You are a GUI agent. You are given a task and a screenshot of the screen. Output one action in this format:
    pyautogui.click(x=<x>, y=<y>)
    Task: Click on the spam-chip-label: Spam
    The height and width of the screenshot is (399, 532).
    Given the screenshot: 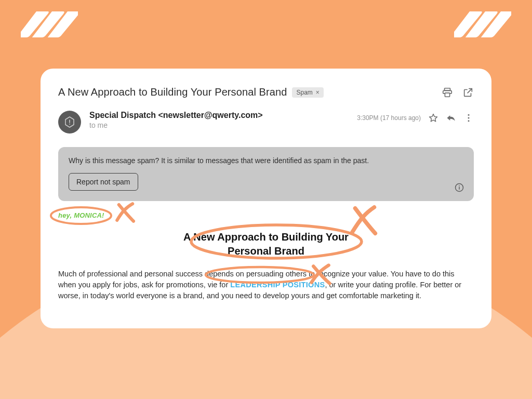 What is the action you would take?
    pyautogui.click(x=304, y=92)
    